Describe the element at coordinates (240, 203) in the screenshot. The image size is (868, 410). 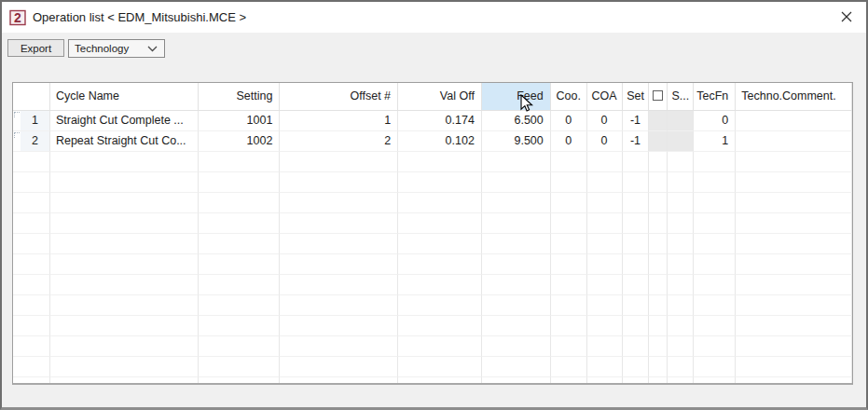
I see `cell-setting` at that location.